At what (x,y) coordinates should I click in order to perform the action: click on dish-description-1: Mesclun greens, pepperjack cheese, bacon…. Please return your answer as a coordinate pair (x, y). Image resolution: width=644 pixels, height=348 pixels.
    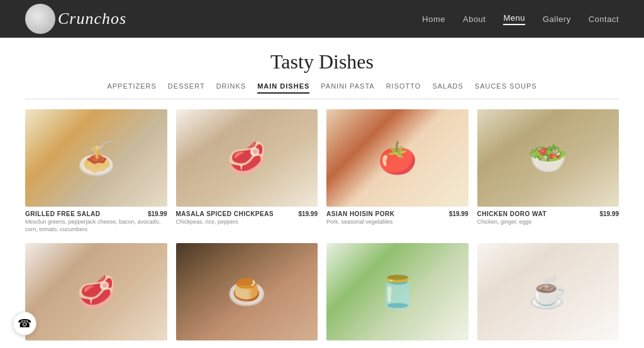
    Looking at the image, I should click on (96, 226).